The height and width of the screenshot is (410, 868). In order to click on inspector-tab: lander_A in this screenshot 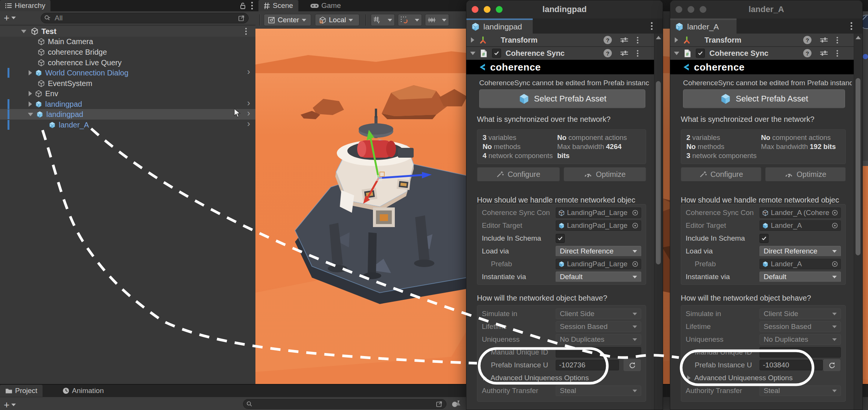, I will do `click(703, 26)`.